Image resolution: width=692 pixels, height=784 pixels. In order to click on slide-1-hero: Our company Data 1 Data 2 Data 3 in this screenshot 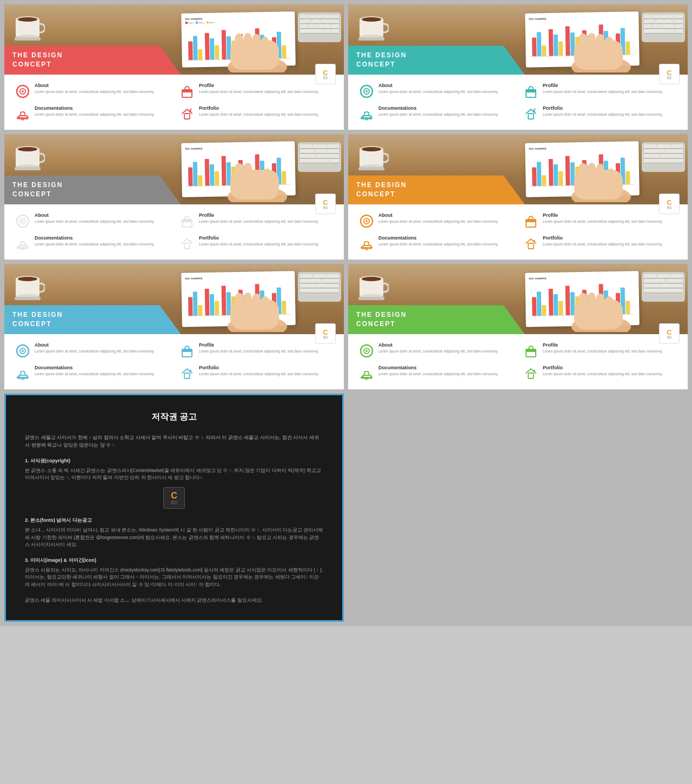, I will do `click(174, 39)`.